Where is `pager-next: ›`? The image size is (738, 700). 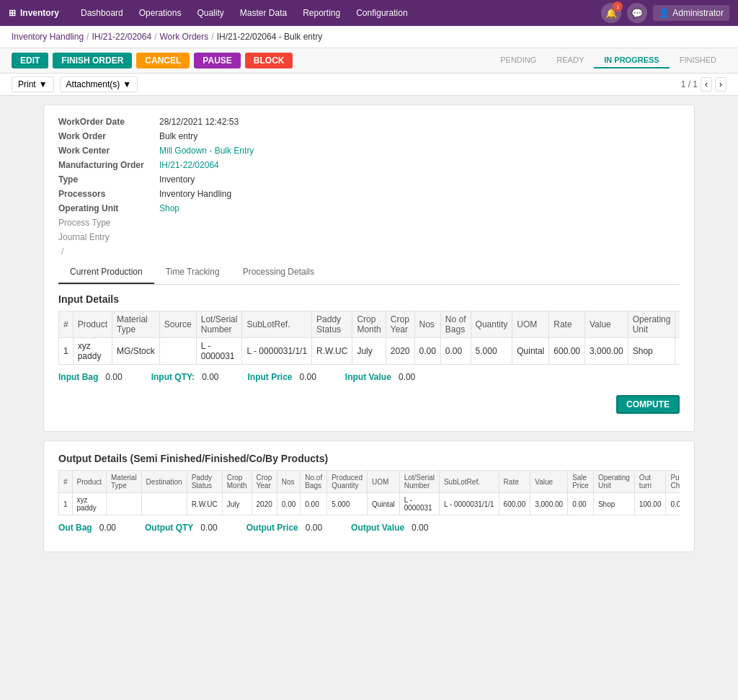 pager-next: › is located at coordinates (721, 84).